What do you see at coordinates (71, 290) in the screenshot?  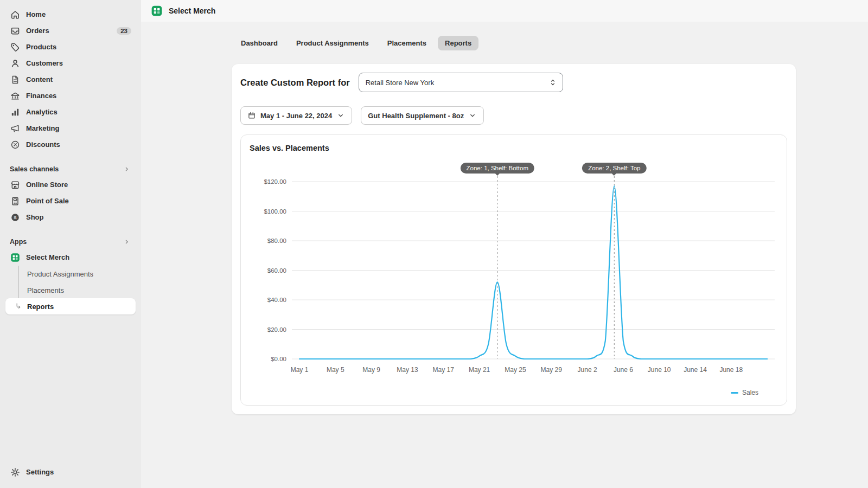 I see `app-sub-nav: Product Assignments Placements Reports` at bounding box center [71, 290].